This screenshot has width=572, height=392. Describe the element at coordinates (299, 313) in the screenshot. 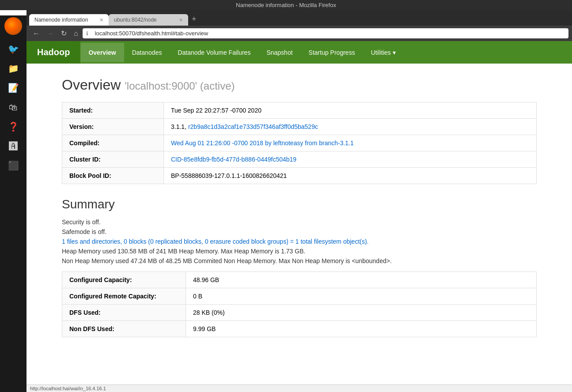

I see `table-row: DFS Used: 28 KB (0%)` at that location.